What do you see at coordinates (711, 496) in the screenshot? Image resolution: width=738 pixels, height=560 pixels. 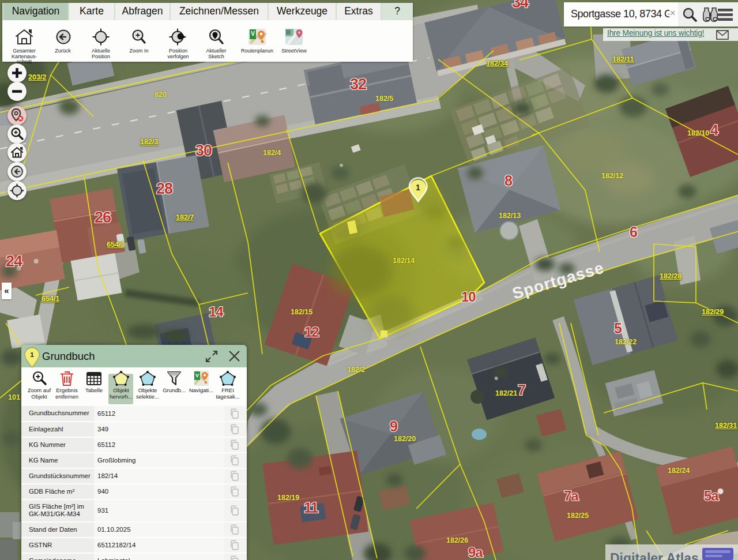 I see `svg-text: 5a` at bounding box center [711, 496].